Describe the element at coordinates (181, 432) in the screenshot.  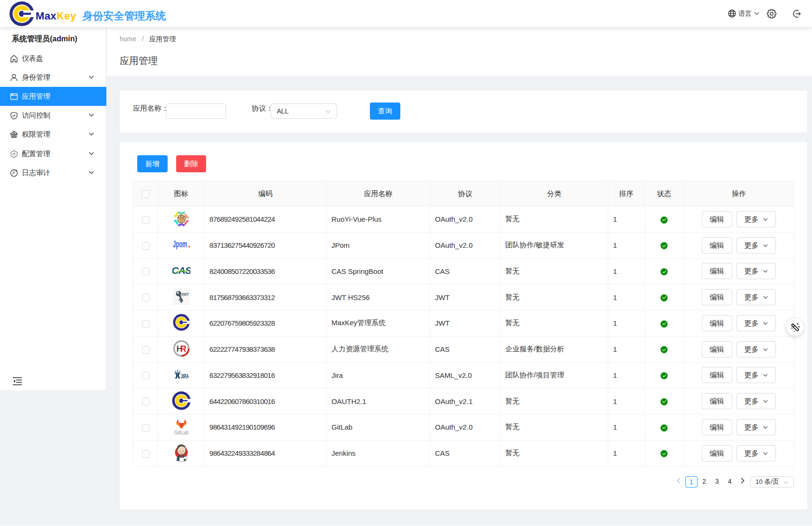
I see `svg-text: GitLab` at that location.